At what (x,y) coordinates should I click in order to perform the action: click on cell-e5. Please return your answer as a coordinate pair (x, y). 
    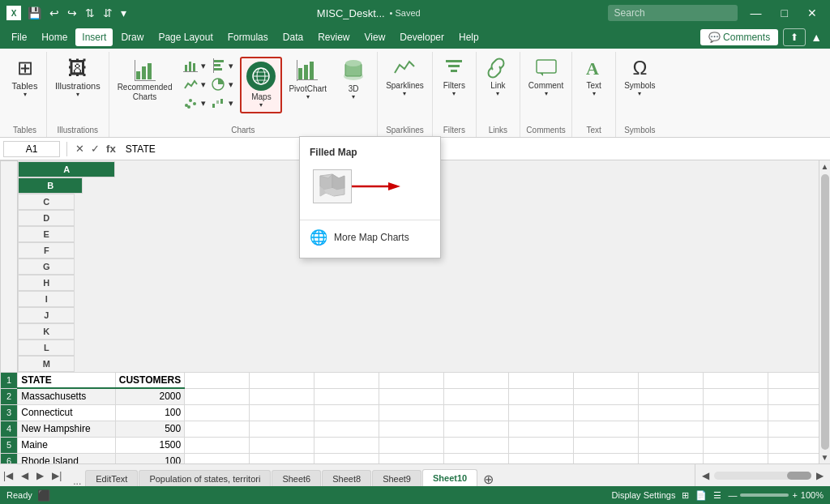
    Looking at the image, I should click on (347, 445).